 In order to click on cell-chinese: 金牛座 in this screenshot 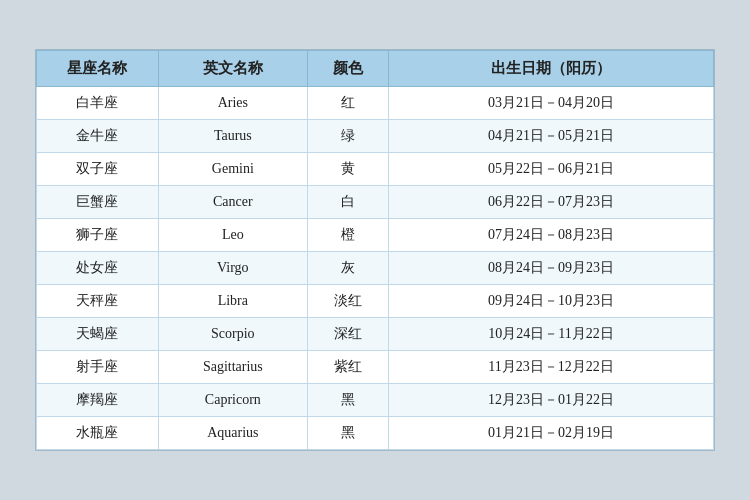, I will do `click(98, 136)`.